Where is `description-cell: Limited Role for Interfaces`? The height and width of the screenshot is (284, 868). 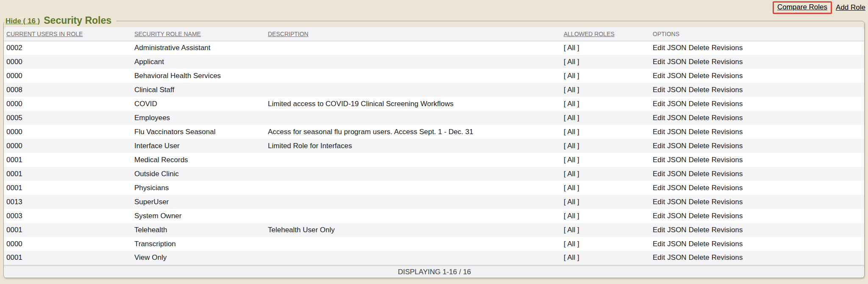
description-cell: Limited Role for Interfaces is located at coordinates (413, 146).